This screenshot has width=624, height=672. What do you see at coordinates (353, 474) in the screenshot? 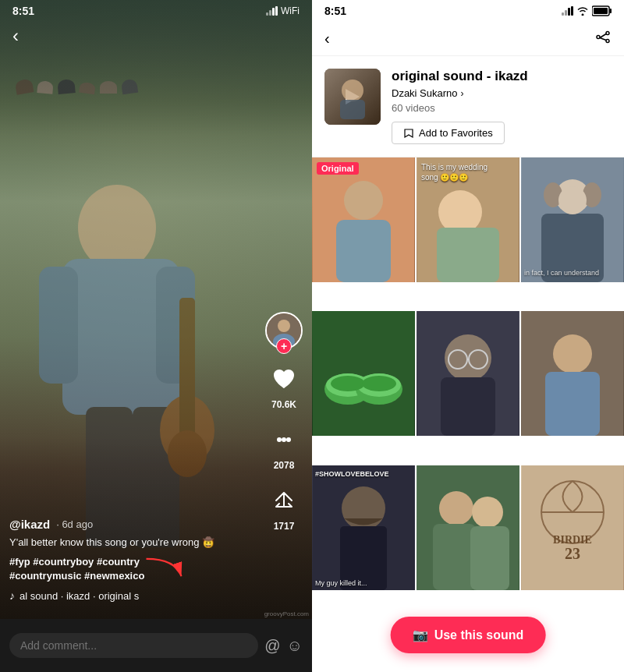
I see `grid-item-7-text: #SHOWLOVEBELOVE` at bounding box center [353, 474].